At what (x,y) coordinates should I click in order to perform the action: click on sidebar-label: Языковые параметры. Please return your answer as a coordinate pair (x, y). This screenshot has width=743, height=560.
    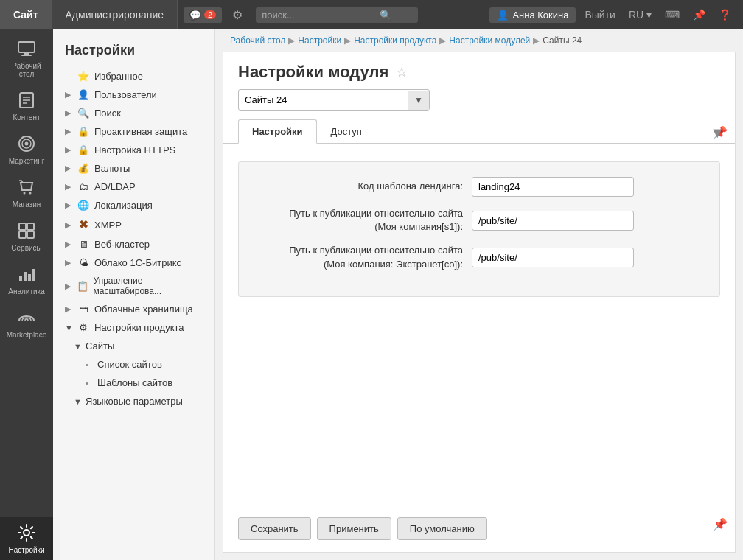
    Looking at the image, I should click on (134, 401).